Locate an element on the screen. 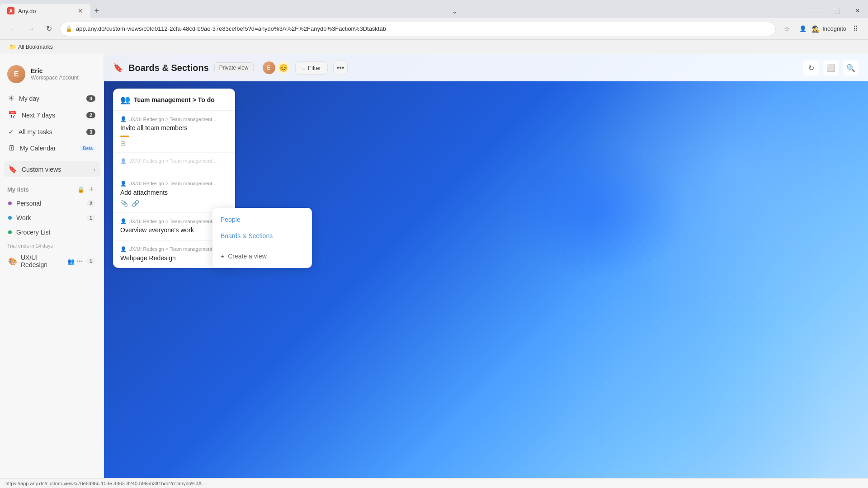  my-day-badge: 3 is located at coordinates (91, 99).